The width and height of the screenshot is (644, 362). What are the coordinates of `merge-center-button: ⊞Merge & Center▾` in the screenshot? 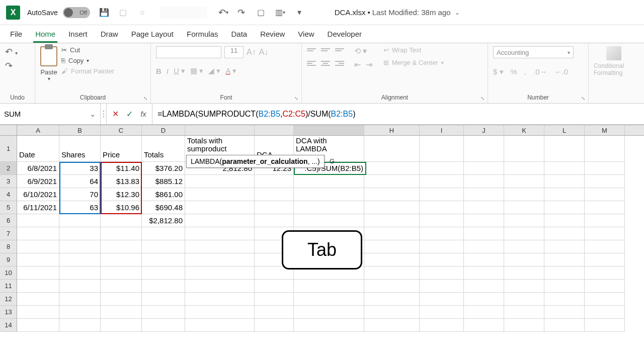 It's located at (414, 62).